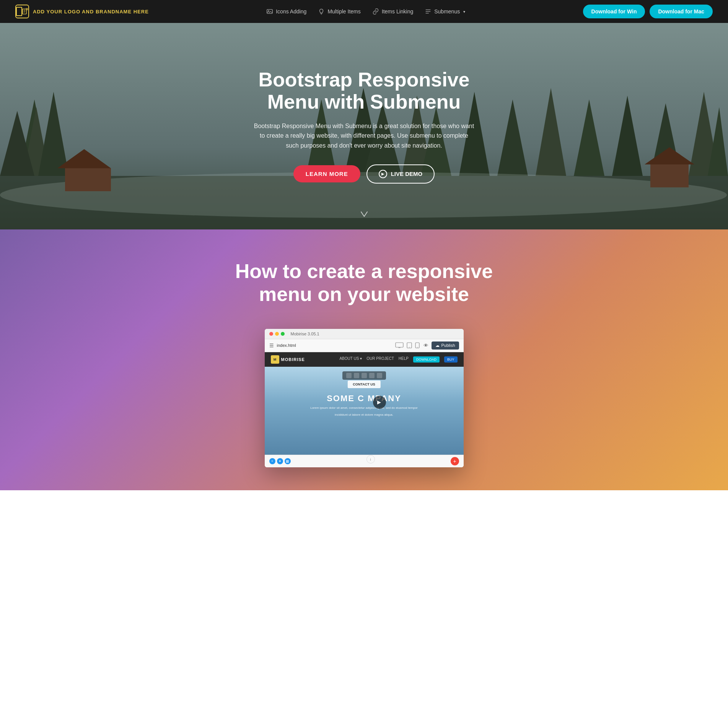 Image resolution: width=728 pixels, height=722 pixels. What do you see at coordinates (364, 405) in the screenshot?
I see `mockup-hero-text: SOME C ▶ MPANY Lorem ipsum dolor sit ame…` at bounding box center [364, 405].